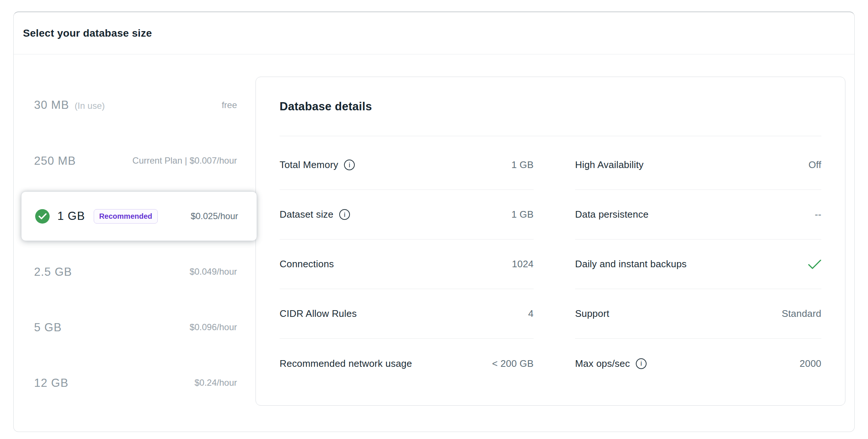 This screenshot has height=439, width=868. I want to click on detail-row-backups: Daily and instant backups, so click(698, 264).